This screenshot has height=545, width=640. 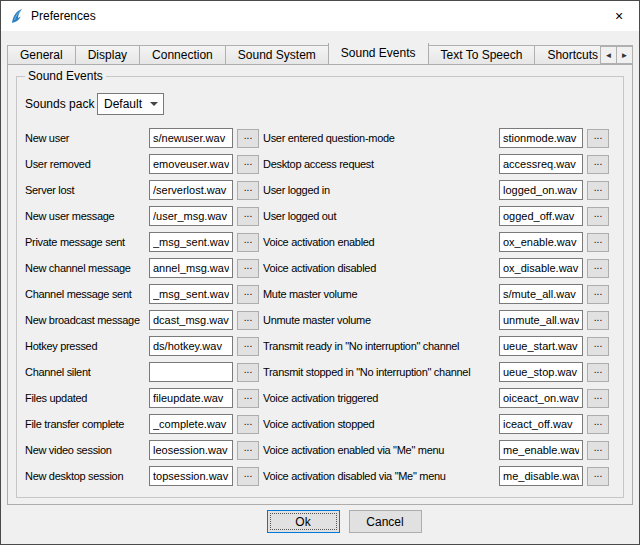 What do you see at coordinates (379, 190) in the screenshot?
I see `sound-event-label: User logged in` at bounding box center [379, 190].